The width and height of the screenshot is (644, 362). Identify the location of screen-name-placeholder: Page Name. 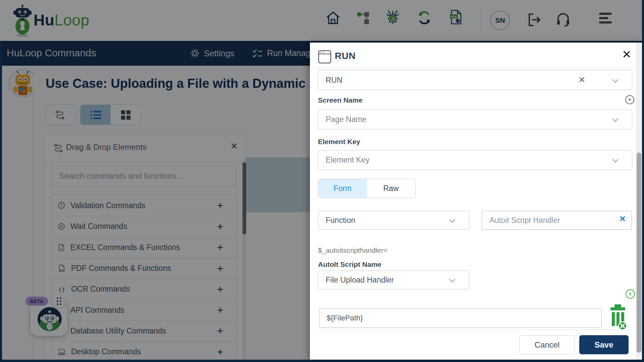
(342, 119).